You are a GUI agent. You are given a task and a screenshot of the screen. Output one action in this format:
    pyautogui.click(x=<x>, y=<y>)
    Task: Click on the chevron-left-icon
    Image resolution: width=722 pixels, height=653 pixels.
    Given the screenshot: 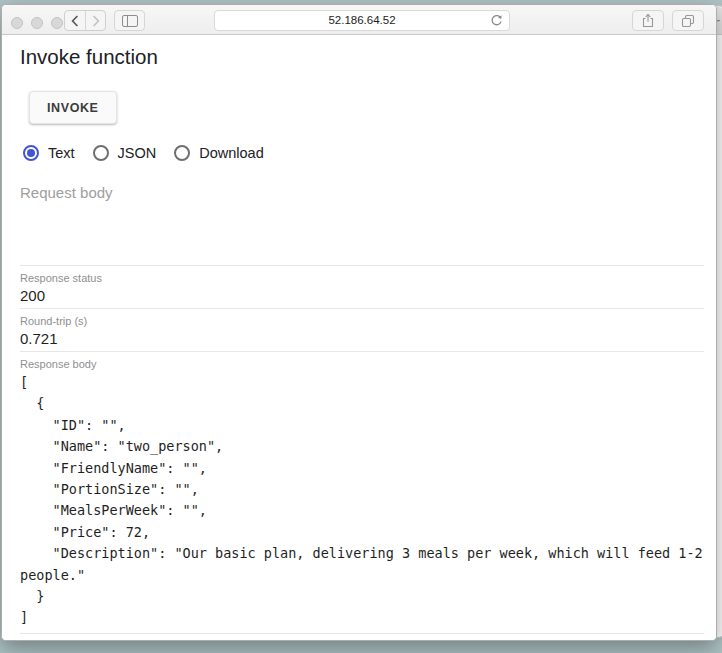 What is the action you would take?
    pyautogui.click(x=75, y=21)
    